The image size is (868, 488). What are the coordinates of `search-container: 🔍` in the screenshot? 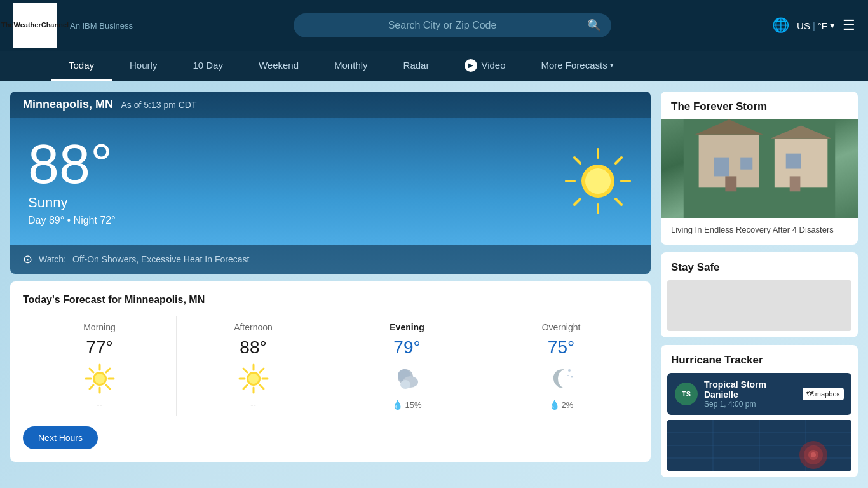 It's located at (452, 25).